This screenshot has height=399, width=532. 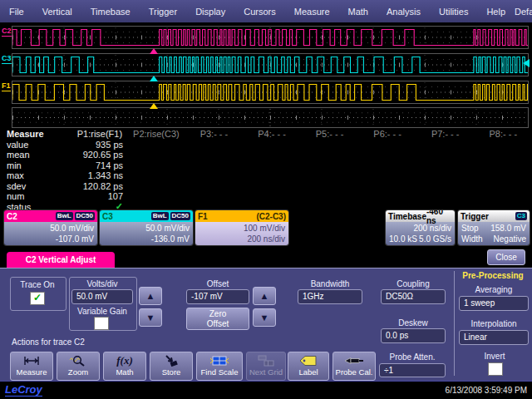 What do you see at coordinates (354, 361) in the screenshot?
I see `probe-icon` at bounding box center [354, 361].